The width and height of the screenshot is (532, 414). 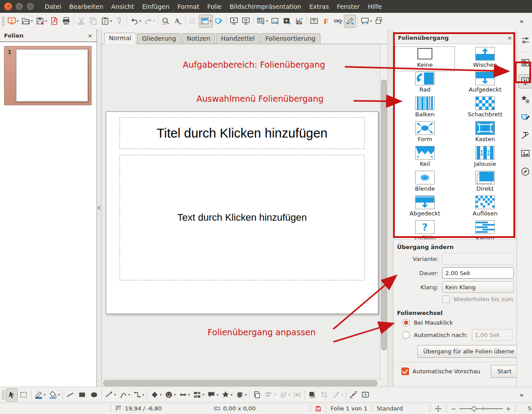 What do you see at coordinates (525, 136) in the screenshot?
I see `sidebar-tab-styles` at bounding box center [525, 136].